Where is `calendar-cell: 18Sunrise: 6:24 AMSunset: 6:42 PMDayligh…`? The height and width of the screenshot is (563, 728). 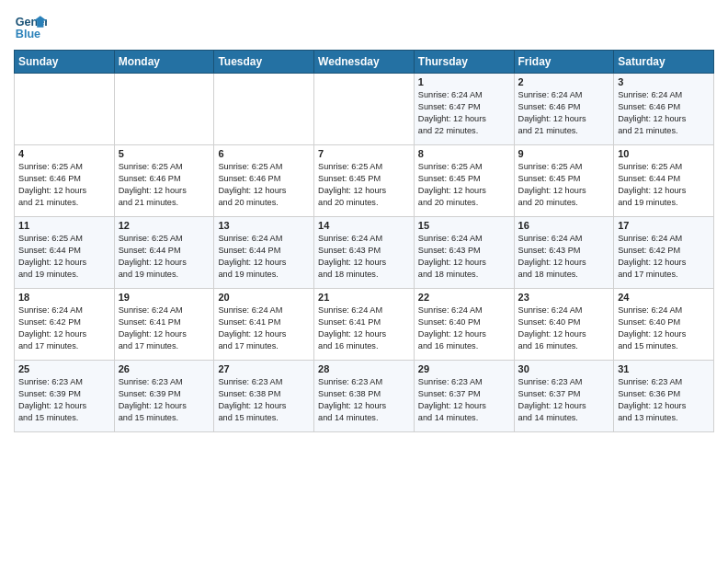 calendar-cell: 18Sunrise: 6:24 AMSunset: 6:42 PMDayligh… is located at coordinates (64, 325).